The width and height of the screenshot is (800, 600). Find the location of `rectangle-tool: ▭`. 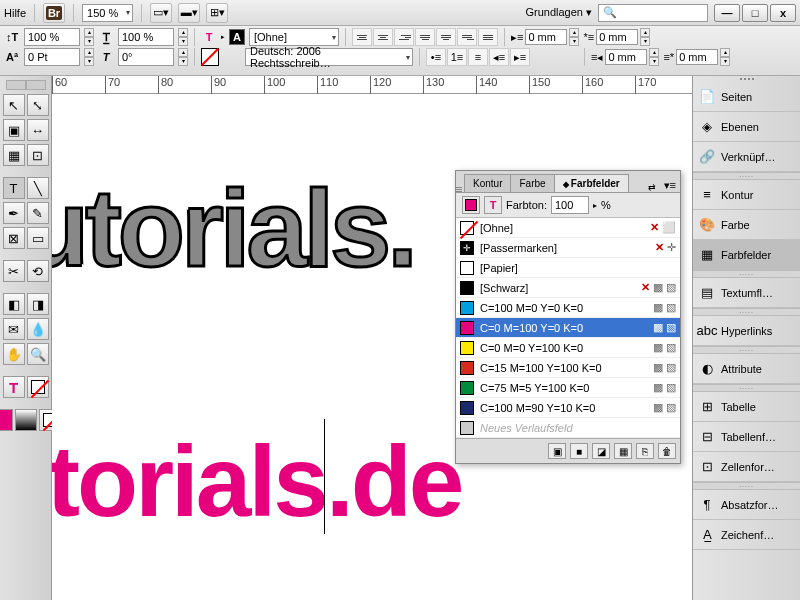

rectangle-tool: ▭ is located at coordinates (38, 238).